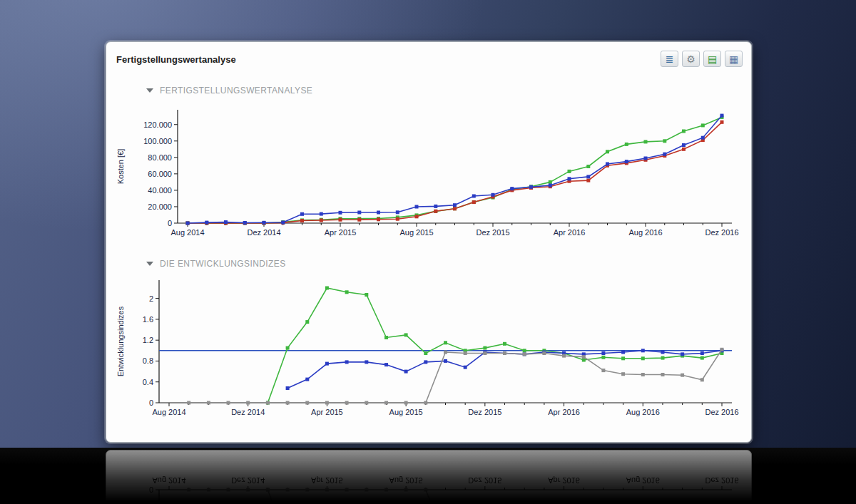 The height and width of the screenshot is (504, 856). What do you see at coordinates (236, 91) in the screenshot?
I see `evm-section-title: FERTIGSTELLUNGSWERTANALYSE` at bounding box center [236, 91].